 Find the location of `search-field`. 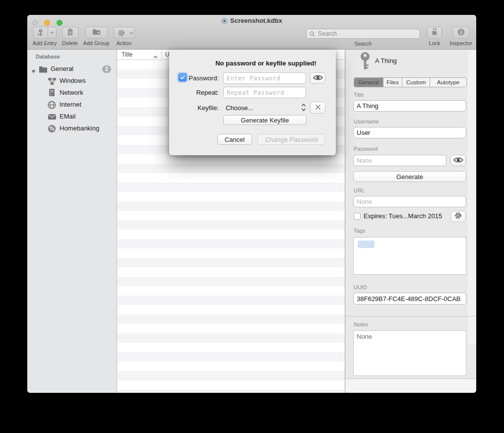

search-field is located at coordinates (363, 34).